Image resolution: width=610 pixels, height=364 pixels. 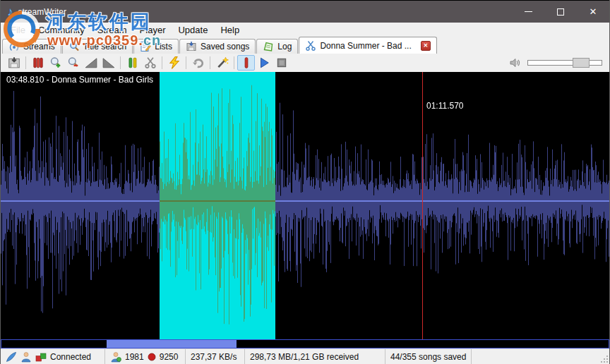 I want to click on save-button, so click(x=14, y=63).